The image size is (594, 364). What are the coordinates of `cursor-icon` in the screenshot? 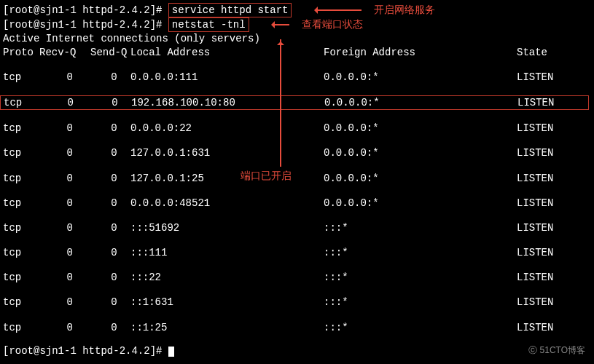 It's located at (171, 352).